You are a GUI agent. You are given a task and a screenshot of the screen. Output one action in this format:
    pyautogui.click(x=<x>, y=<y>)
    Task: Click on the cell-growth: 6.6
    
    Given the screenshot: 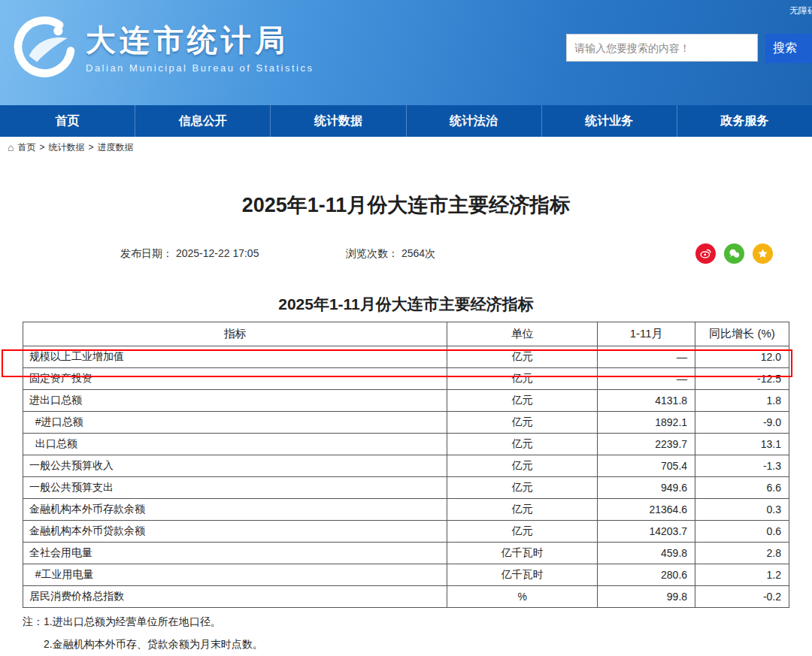 What is the action you would take?
    pyautogui.click(x=743, y=488)
    